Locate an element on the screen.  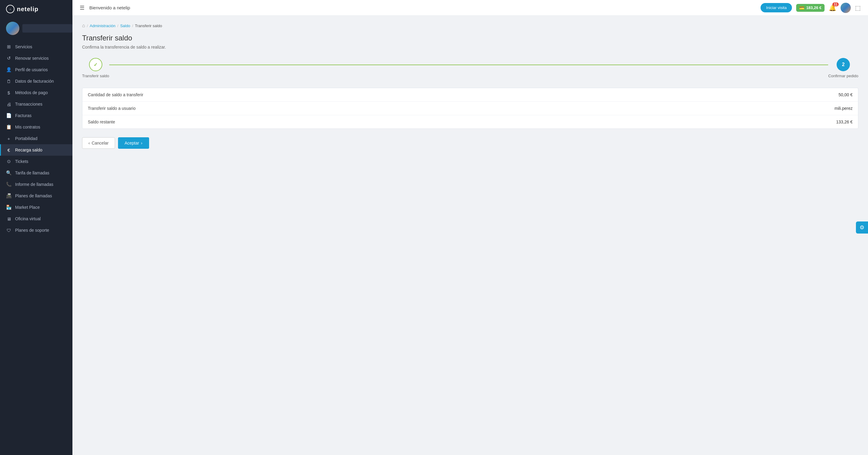
table-row: Saldo restante133,26 € is located at coordinates (470, 122).